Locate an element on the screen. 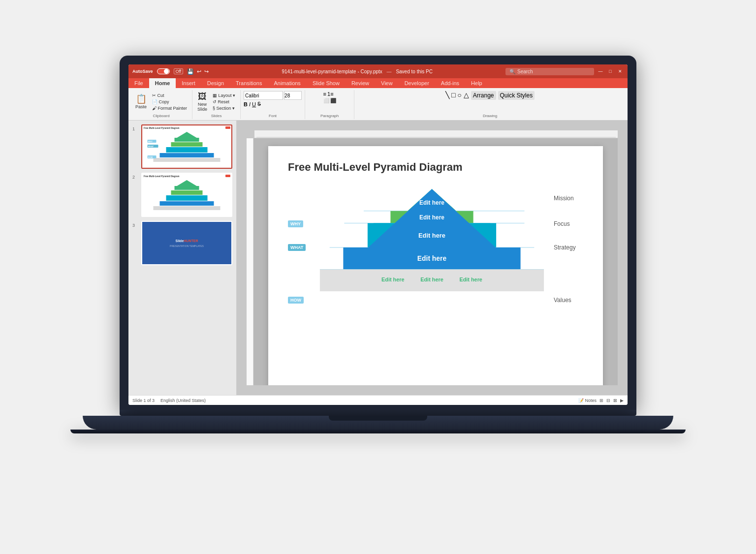 The height and width of the screenshot is (554, 756). right-label-strategy: Strategy is located at coordinates (568, 247).